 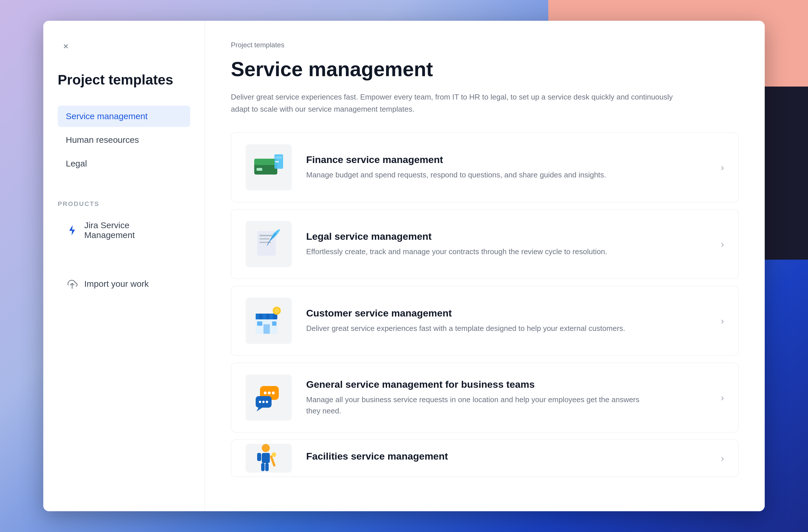 I want to click on sidebar-nav: Service management Human reseources Lega…, so click(x=124, y=140).